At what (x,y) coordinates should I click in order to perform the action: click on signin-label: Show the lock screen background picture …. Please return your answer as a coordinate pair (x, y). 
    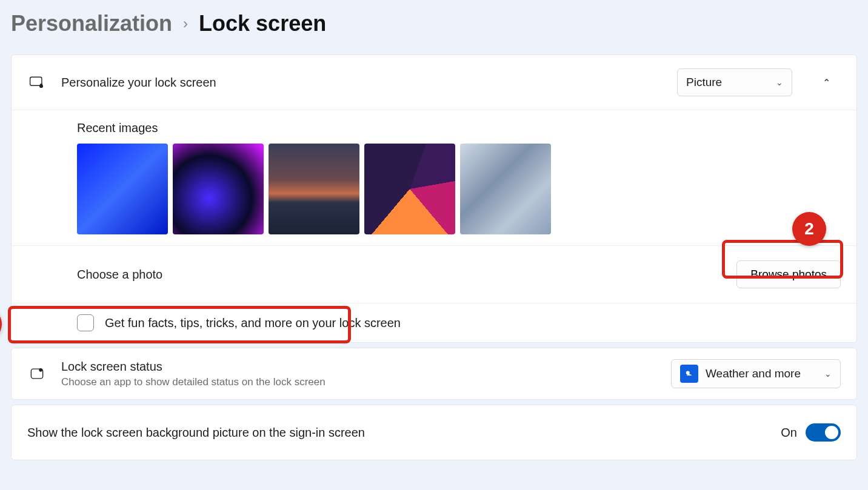
    Looking at the image, I should click on (196, 432).